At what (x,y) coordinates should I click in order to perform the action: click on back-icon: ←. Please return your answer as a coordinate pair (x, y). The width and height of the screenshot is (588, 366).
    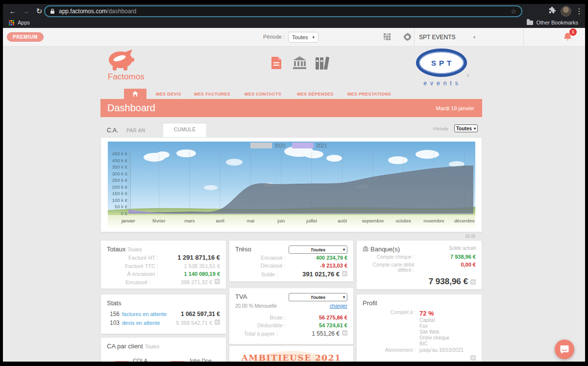
    Looking at the image, I should click on (13, 11).